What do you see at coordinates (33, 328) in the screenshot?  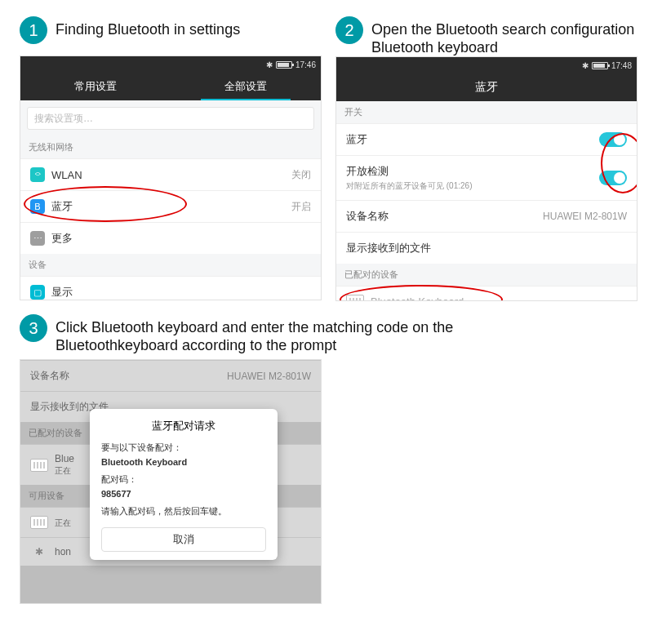 I see `step-3-badge: 3` at bounding box center [33, 328].